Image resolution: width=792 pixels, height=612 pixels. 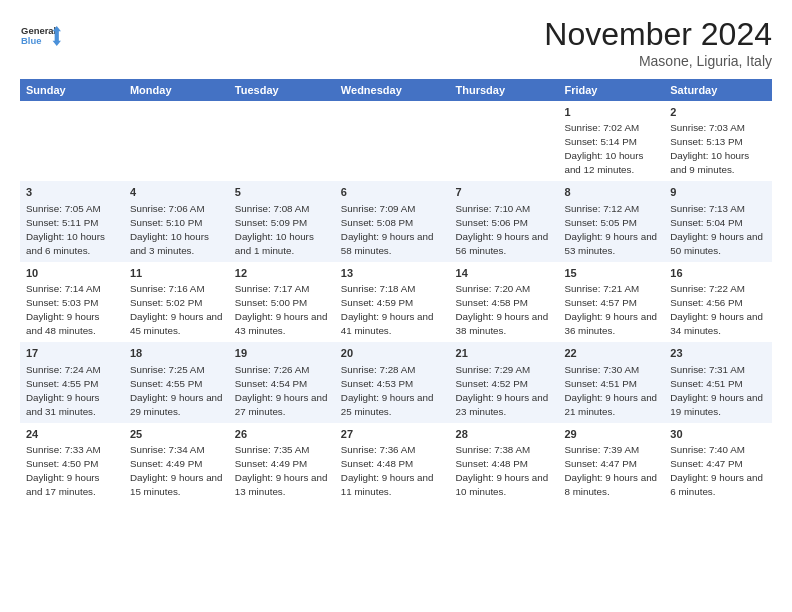 I want to click on day-info: Sunrise: 7:31 AM, so click(x=708, y=370).